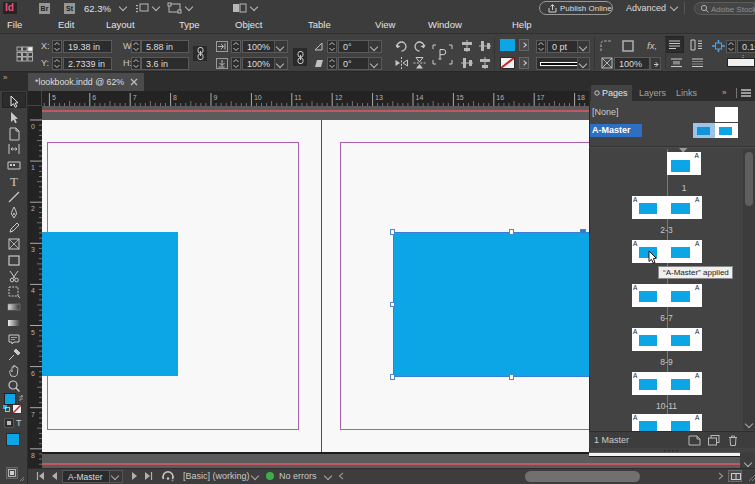  What do you see at coordinates (33, 208) in the screenshot?
I see `svg-text: 2` at bounding box center [33, 208].